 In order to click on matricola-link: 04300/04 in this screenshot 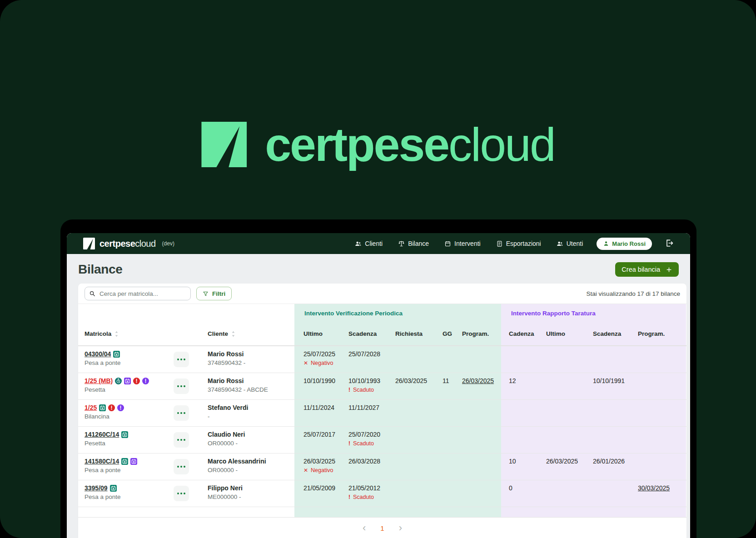, I will do `click(98, 354)`.